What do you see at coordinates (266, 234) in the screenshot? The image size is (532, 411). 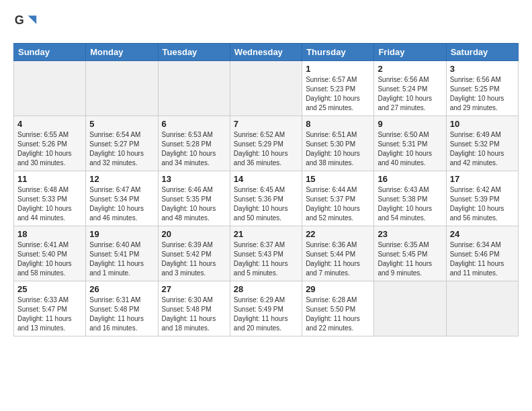 I see `day-number: 21` at bounding box center [266, 234].